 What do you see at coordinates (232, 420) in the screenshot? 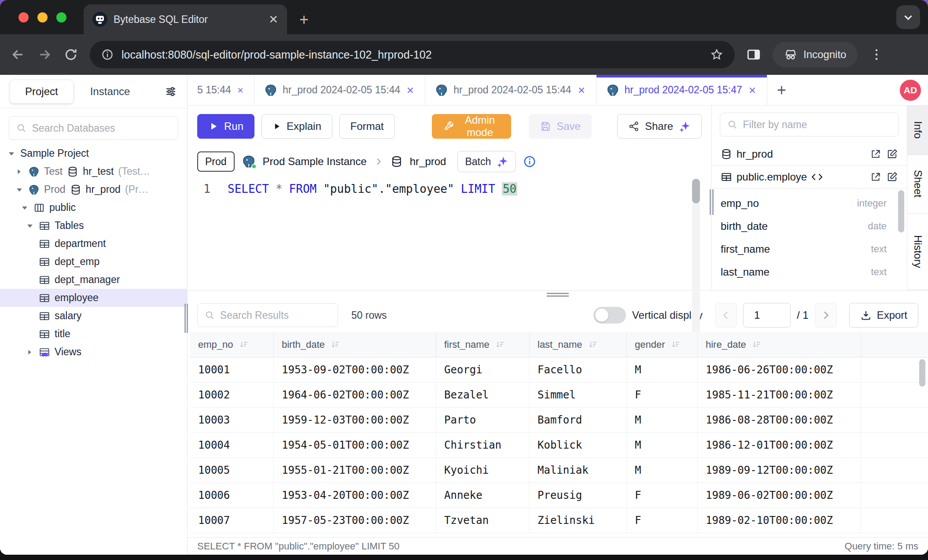
I see `cell: 10003` at bounding box center [232, 420].